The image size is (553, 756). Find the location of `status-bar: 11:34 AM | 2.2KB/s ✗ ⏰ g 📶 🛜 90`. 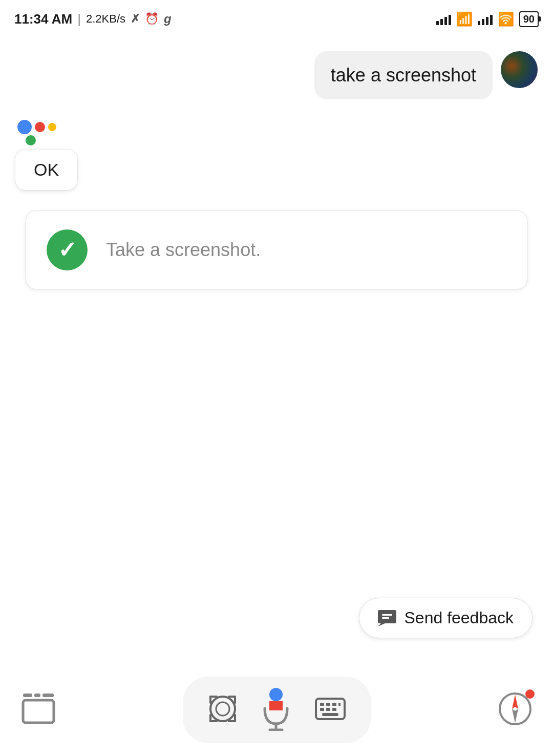

status-bar: 11:34 AM | 2.2KB/s ✗ ⏰ g 📶 🛜 90 is located at coordinates (276, 18).